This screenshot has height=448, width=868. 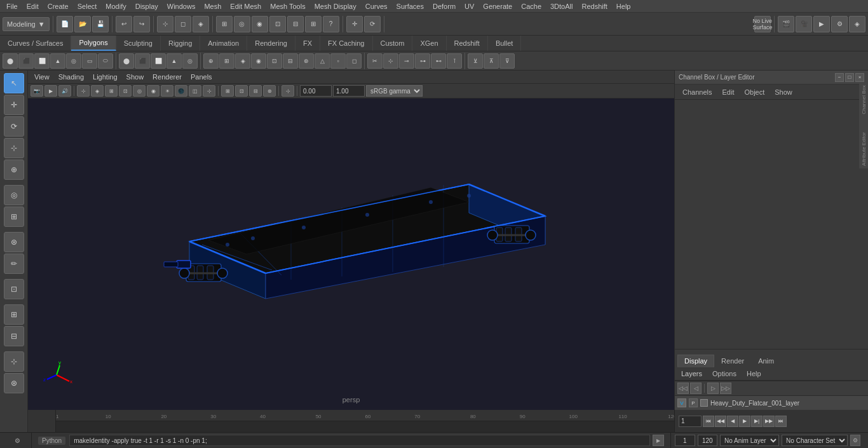 What do you see at coordinates (116, 6) in the screenshot?
I see `menu-modify: Modify` at bounding box center [116, 6].